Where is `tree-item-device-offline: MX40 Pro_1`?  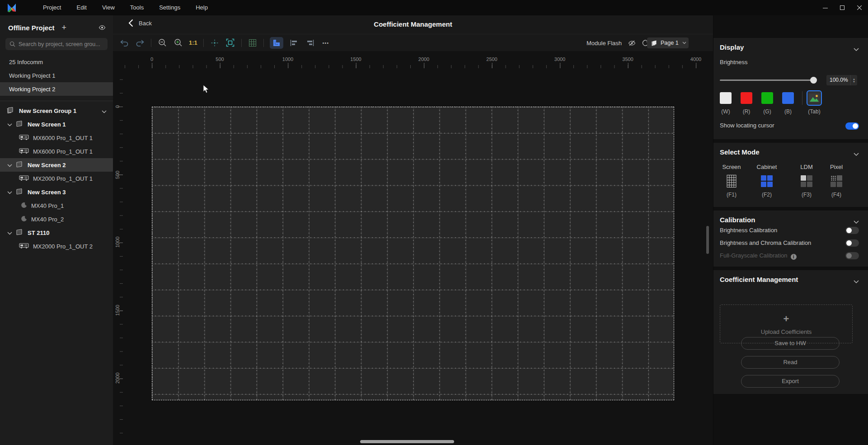
tree-item-device-offline: MX40 Pro_1 is located at coordinates (56, 206).